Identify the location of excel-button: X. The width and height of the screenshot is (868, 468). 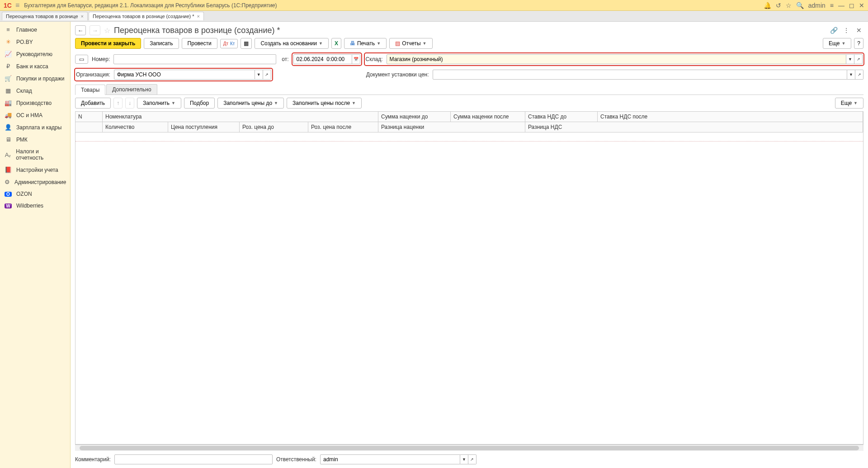
(336, 43).